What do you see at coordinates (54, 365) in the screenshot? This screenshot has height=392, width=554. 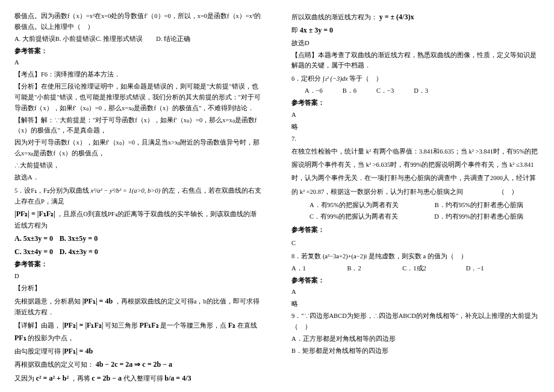 I see `q5-l4: 再根据双曲线的定义可知：` at bounding box center [54, 365].